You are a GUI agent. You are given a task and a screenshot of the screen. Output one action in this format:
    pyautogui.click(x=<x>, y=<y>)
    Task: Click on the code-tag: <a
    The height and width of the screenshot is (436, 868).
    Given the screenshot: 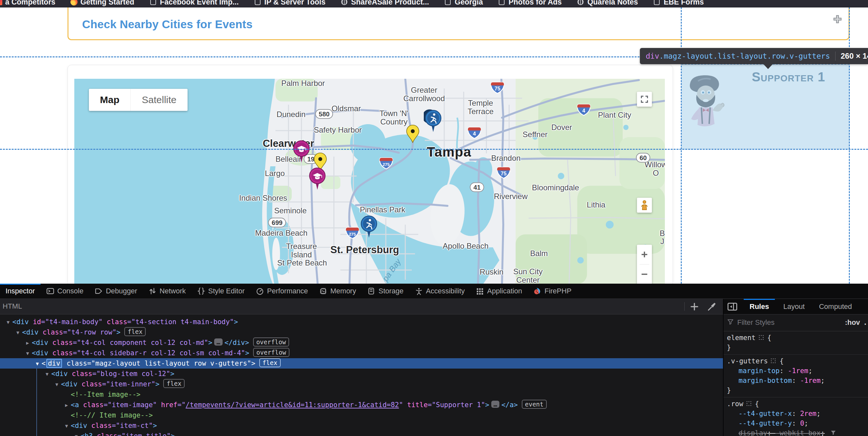 What is the action you would take?
    pyautogui.click(x=77, y=405)
    